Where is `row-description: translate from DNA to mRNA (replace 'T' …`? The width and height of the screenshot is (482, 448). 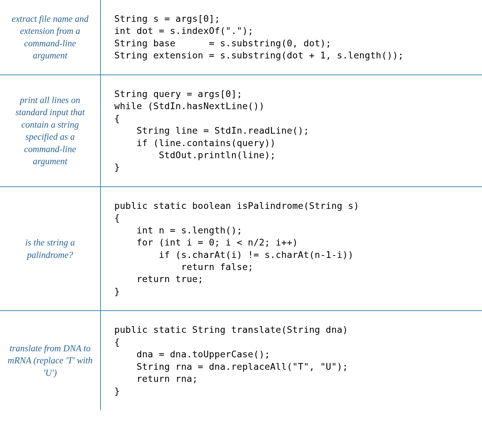 row-description: translate from DNA to mRNA (replace 'T' … is located at coordinates (50, 361).